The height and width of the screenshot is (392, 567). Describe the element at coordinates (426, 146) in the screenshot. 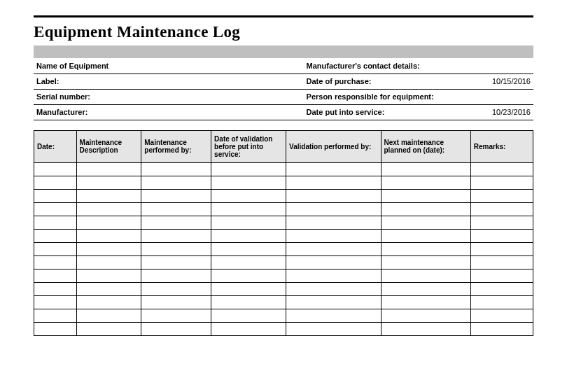

I see `log-col-header: Next maintenance planned on (date):` at that location.